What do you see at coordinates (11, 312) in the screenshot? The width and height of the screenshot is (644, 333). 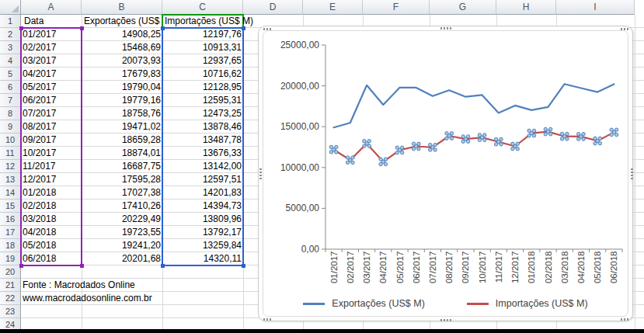 I see `row-header-23: 23` at bounding box center [11, 312].